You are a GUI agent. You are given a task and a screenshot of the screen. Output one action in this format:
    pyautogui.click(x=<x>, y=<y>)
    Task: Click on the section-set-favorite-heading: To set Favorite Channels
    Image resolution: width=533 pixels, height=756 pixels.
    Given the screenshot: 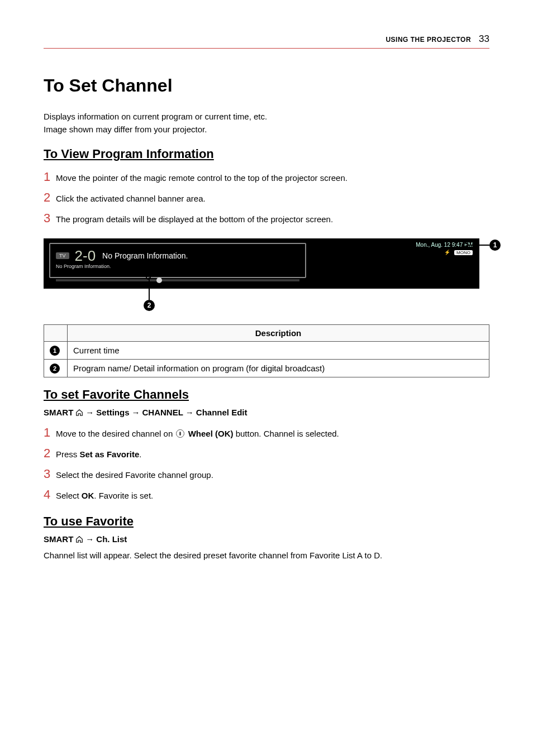 What is the action you would take?
    pyautogui.click(x=266, y=395)
    